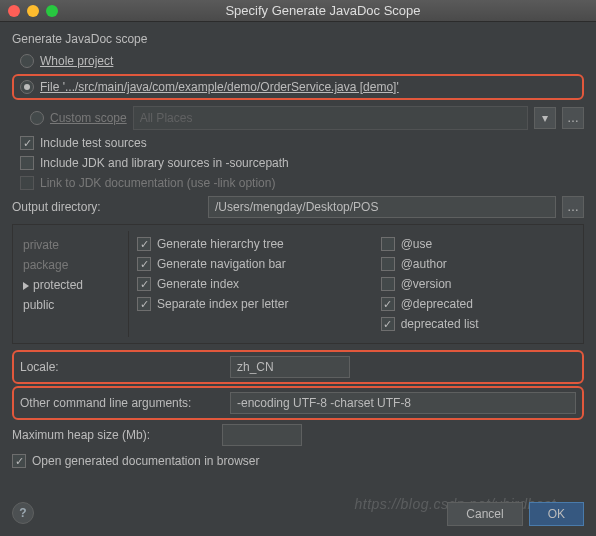  Describe the element at coordinates (72, 285) in the screenshot. I see `visibility-protected: protected` at that location.